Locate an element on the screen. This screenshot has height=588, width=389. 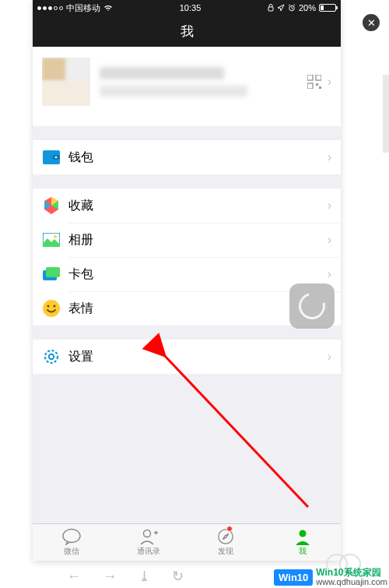
tab-chats-label: 微信 is located at coordinates (72, 551).